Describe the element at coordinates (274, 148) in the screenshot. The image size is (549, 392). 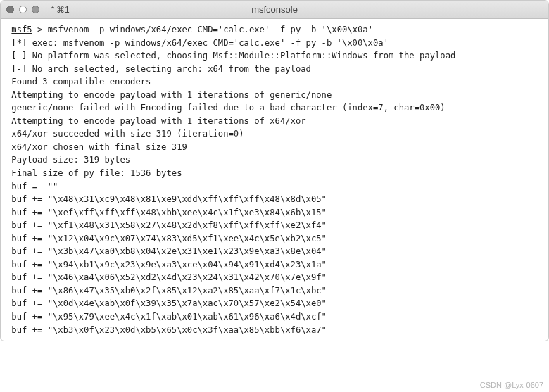
I see `output-line: x64/xor chosen with final size 319` at that location.